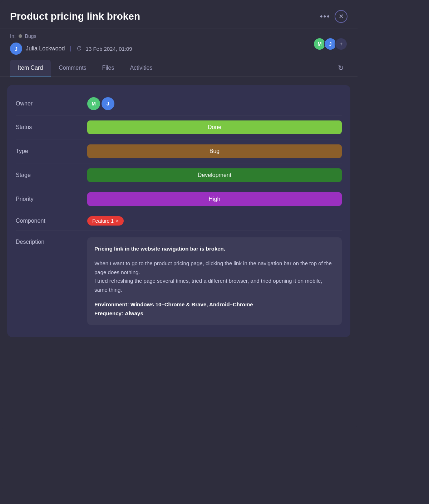 The height and width of the screenshot is (504, 429). Describe the element at coordinates (51, 199) in the screenshot. I see `priority-label: Priority` at that location.